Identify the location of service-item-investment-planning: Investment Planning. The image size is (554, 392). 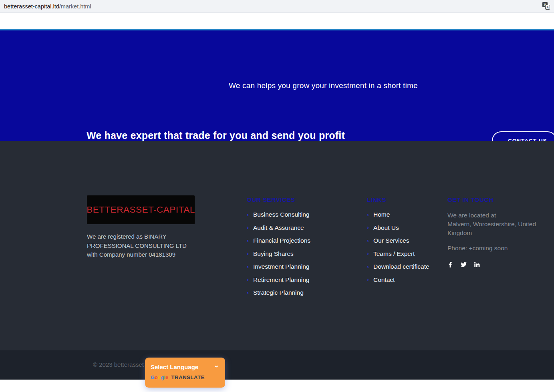
(303, 267).